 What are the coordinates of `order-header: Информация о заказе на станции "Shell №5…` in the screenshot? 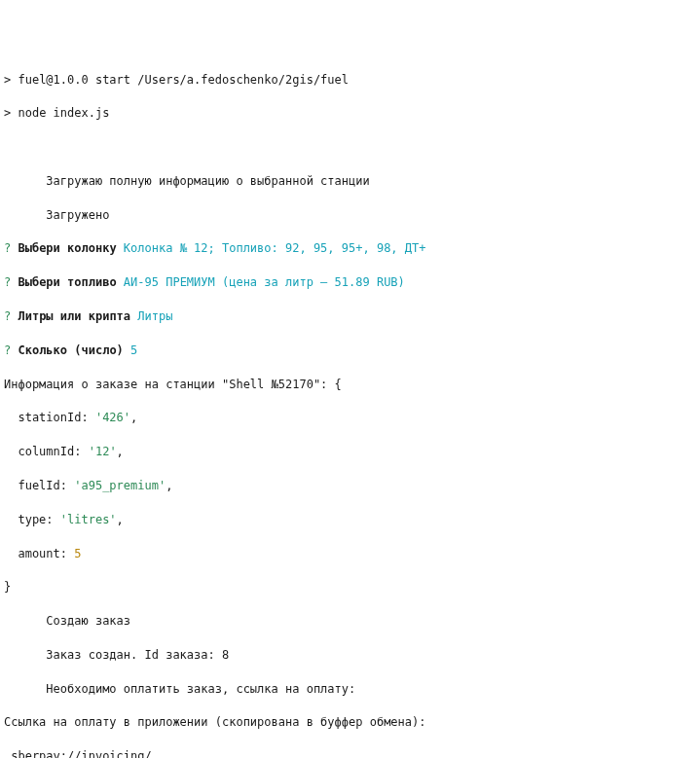 It's located at (352, 385).